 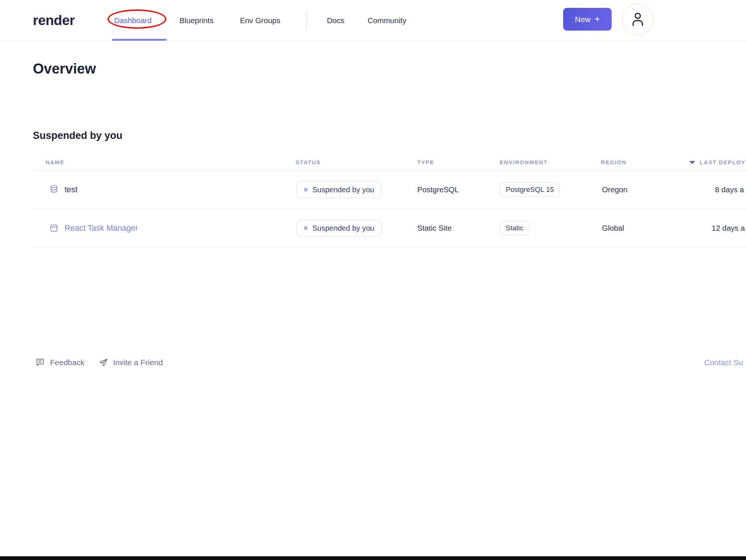 I want to click on nav-item-community: Community, so click(x=387, y=21).